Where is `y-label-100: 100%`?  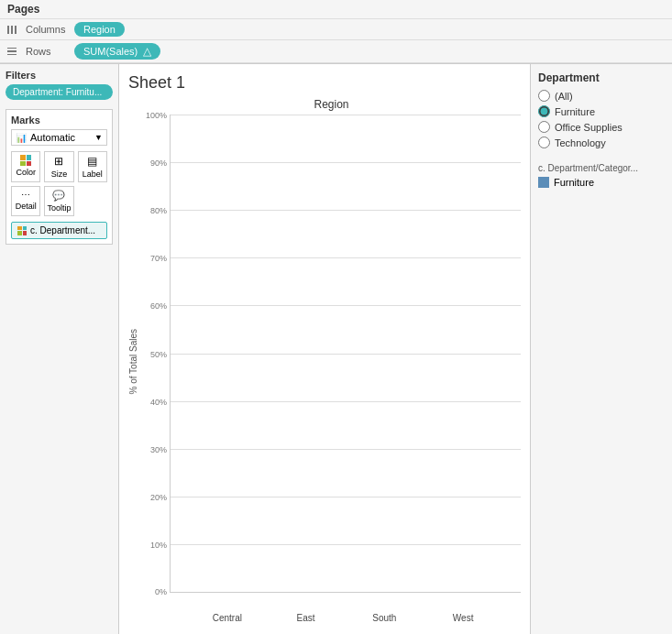
y-label-100: 100% is located at coordinates (156, 115).